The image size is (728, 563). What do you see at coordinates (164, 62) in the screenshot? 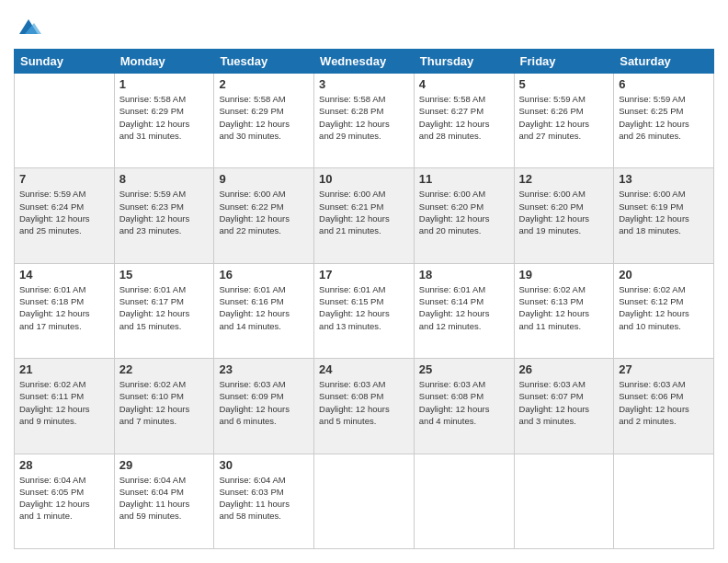
I see `weekday-header-monday: Monday` at bounding box center [164, 62].